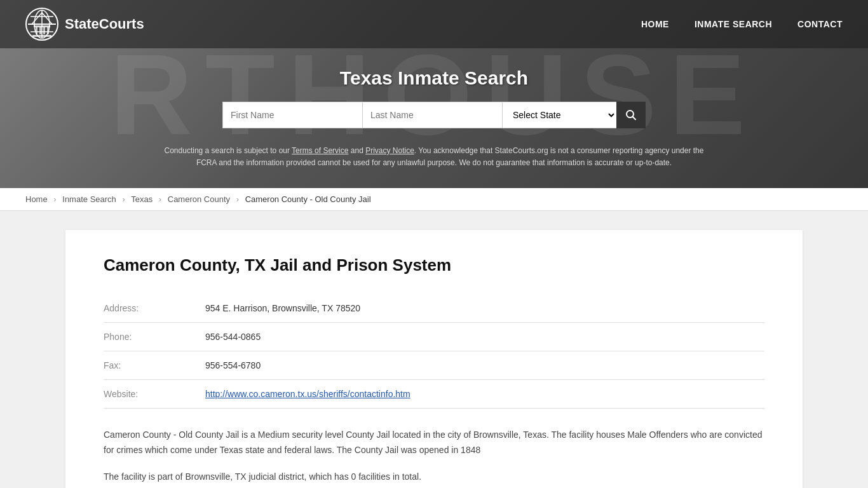  I want to click on first-name-input, so click(292, 115).